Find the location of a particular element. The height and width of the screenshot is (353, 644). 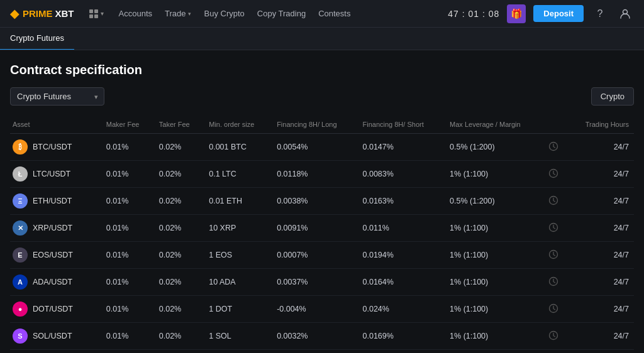

cell-asset-2: Ξ ETH/USDT is located at coordinates (55, 201).